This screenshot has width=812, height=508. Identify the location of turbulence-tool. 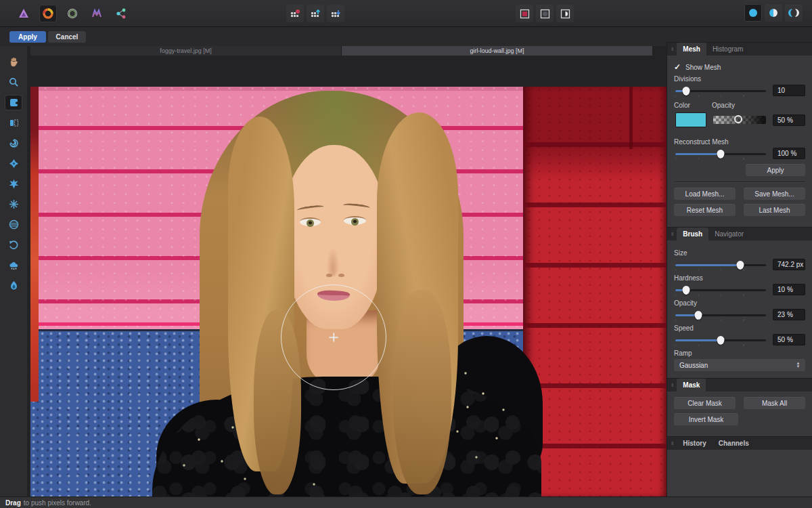
(14, 205).